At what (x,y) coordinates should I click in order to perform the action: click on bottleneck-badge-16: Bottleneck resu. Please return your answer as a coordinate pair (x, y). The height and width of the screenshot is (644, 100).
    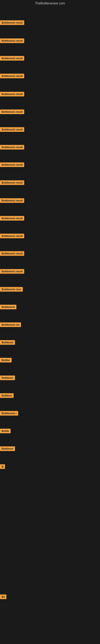
    Looking at the image, I should click on (11, 289).